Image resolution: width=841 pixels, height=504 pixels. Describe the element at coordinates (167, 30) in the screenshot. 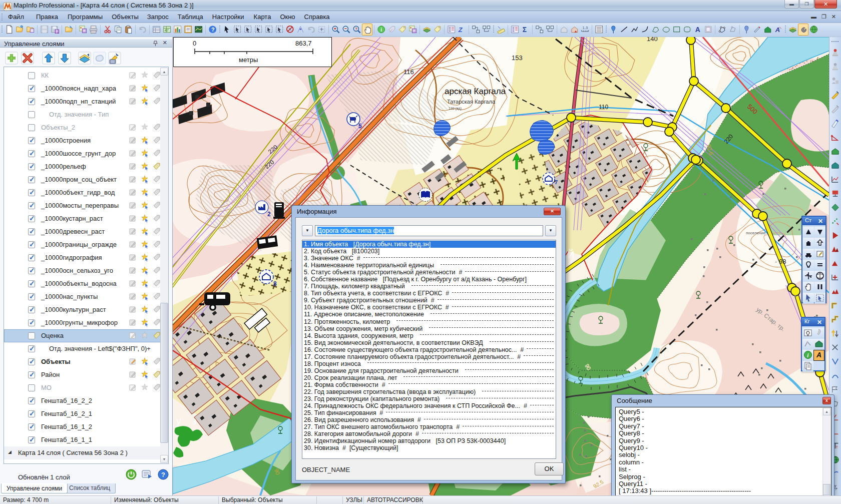

I see `svg-text: 47` at that location.